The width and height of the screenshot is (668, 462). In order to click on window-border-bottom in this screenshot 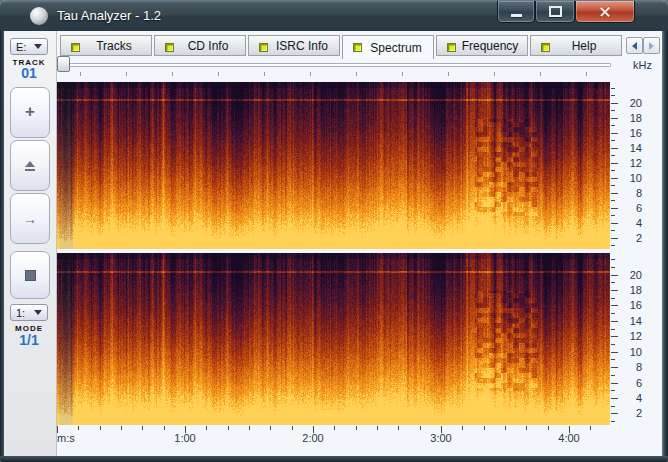, I will do `click(334, 459)`.